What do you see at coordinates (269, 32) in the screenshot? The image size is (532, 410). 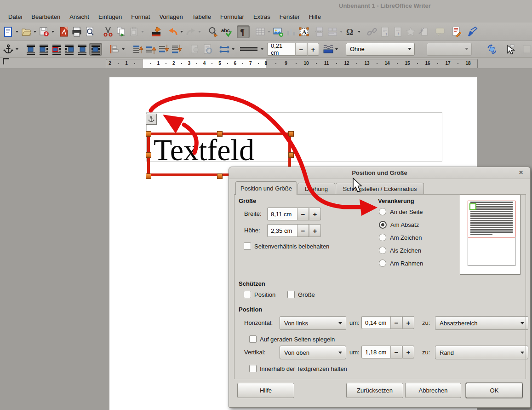 I see `insert-table-dropdown-arrow` at bounding box center [269, 32].